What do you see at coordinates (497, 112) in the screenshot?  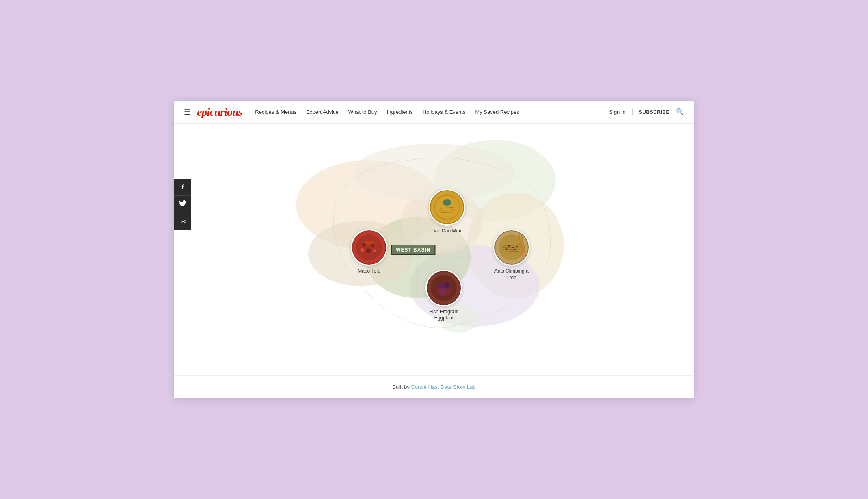 I see `nav-saved-recipes: My Saved Recipes` at bounding box center [497, 112].